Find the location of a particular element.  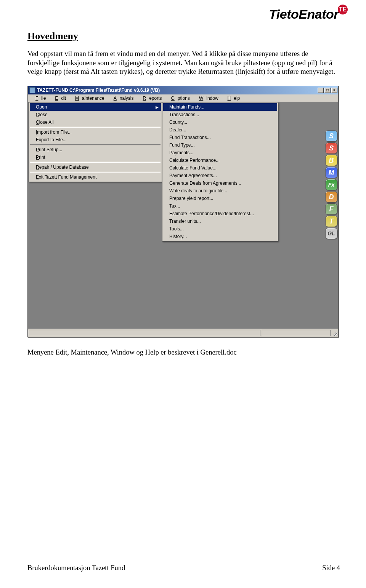

submenu-item: Fund Transactions... is located at coordinates (220, 137).